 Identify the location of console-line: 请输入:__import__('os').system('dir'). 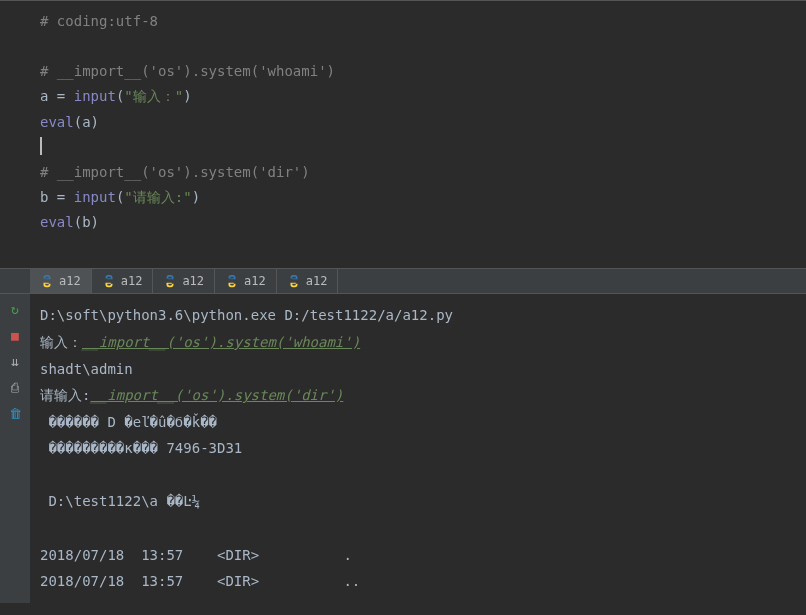
(419, 396).